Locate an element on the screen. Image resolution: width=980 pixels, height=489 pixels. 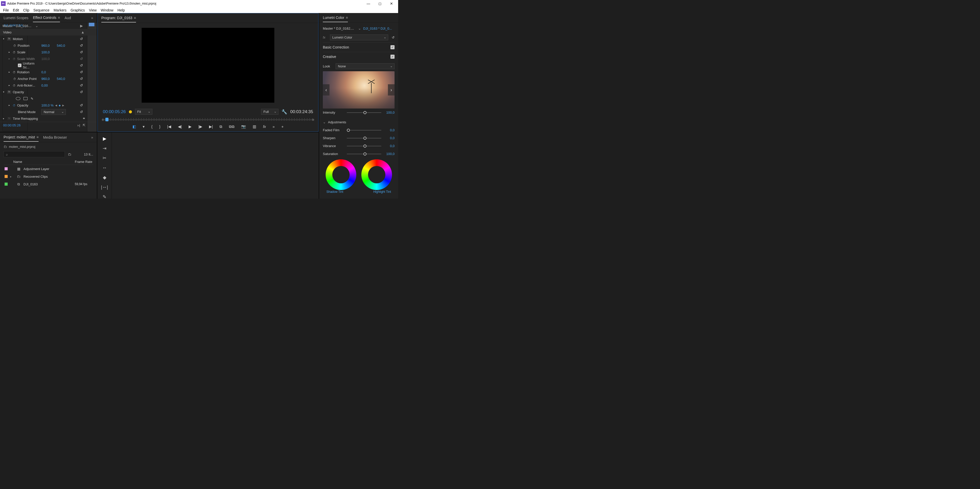
rotation-value: 0,0 is located at coordinates (44, 72).